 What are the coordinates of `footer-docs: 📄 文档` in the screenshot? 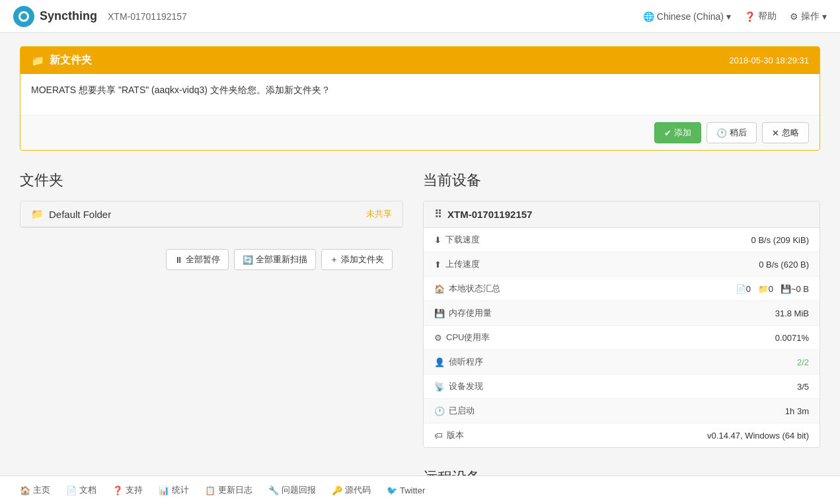 It's located at (81, 490).